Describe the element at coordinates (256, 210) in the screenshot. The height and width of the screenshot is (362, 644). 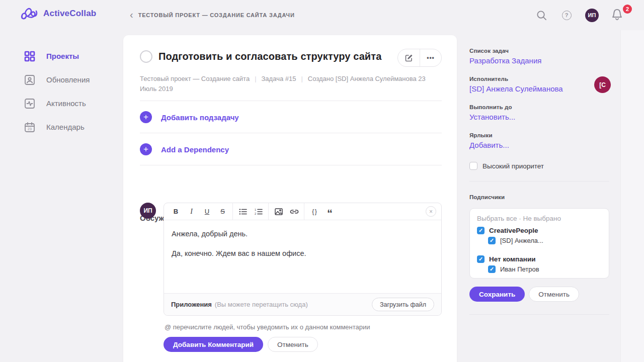
I see `svg-text: 1` at that location.